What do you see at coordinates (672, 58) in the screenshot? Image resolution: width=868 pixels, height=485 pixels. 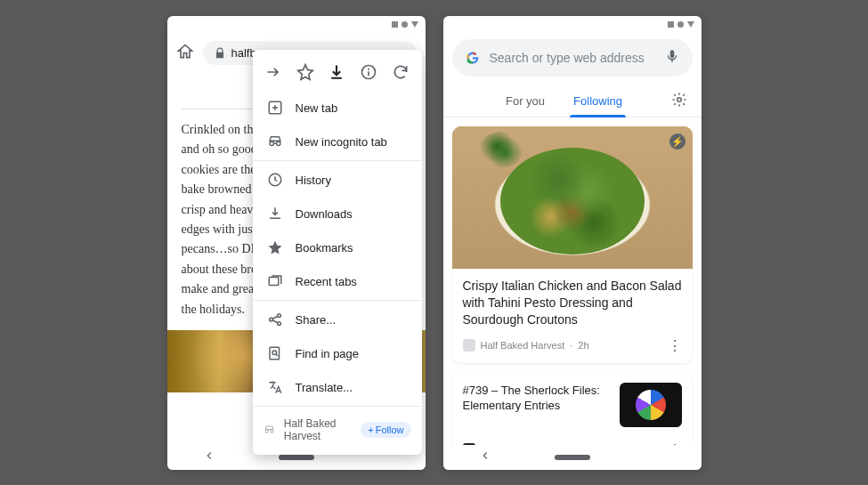 I see `mic-icon` at bounding box center [672, 58].